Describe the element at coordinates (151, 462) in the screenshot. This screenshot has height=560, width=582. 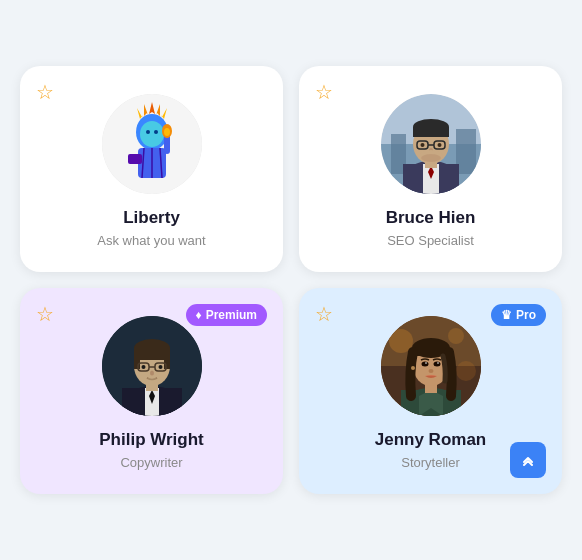
I see `philip-role: Copywriter` at that location.